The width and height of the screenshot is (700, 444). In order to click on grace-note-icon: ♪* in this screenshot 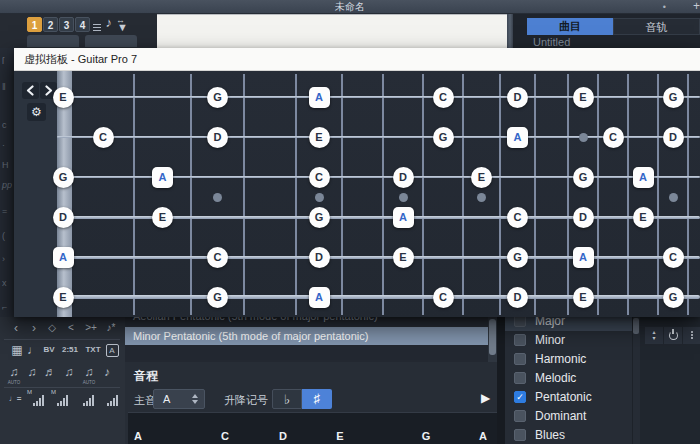, I will do `click(111, 329)`.